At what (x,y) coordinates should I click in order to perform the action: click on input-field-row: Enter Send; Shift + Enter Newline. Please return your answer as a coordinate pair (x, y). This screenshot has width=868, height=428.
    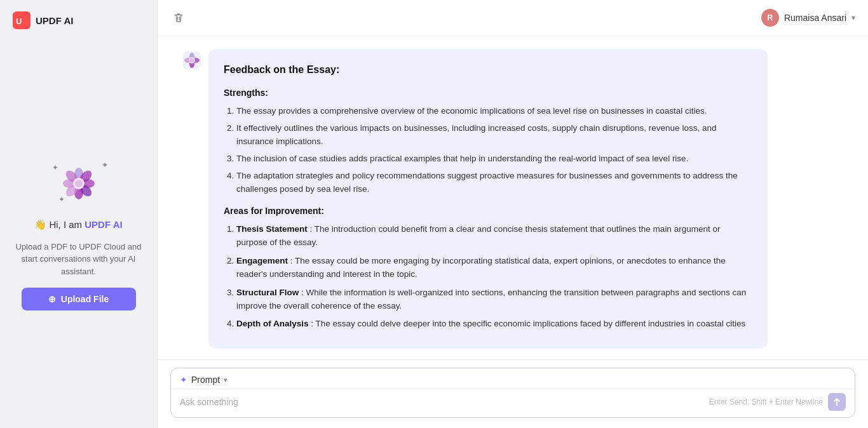
    Looking at the image, I should click on (513, 403).